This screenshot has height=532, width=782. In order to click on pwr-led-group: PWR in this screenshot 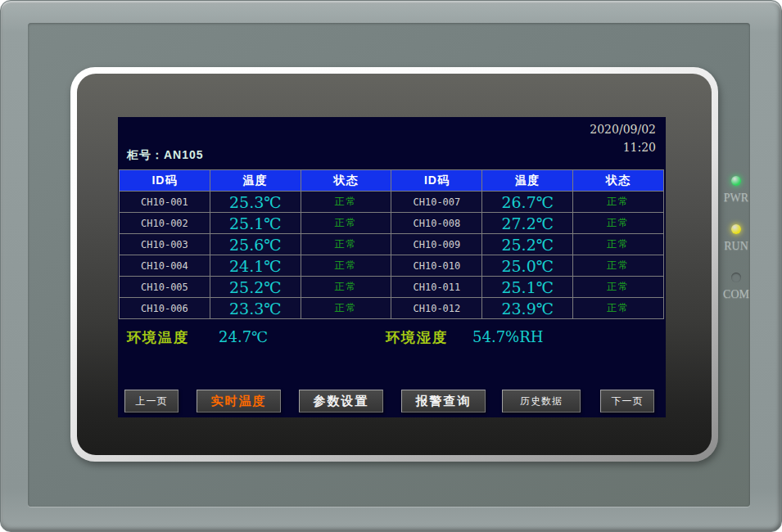, I will do `click(736, 190)`.